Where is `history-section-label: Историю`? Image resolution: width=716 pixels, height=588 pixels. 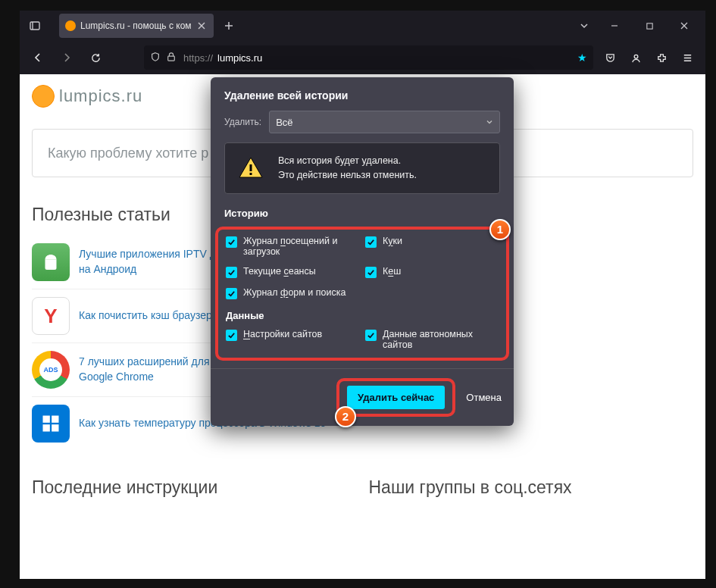 history-section-label: Историю is located at coordinates (362, 214).